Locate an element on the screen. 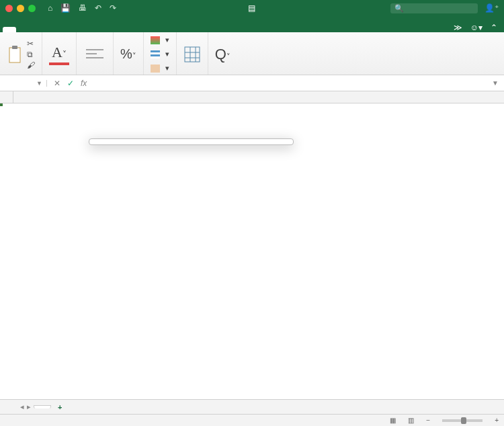 The image size is (504, 426). copy-icon: ⧉ is located at coordinates (31, 54).